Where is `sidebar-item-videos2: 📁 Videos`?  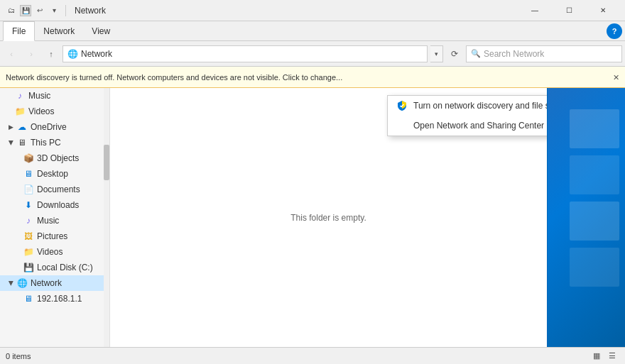
sidebar-item-videos2: 📁 Videos is located at coordinates (55, 252).